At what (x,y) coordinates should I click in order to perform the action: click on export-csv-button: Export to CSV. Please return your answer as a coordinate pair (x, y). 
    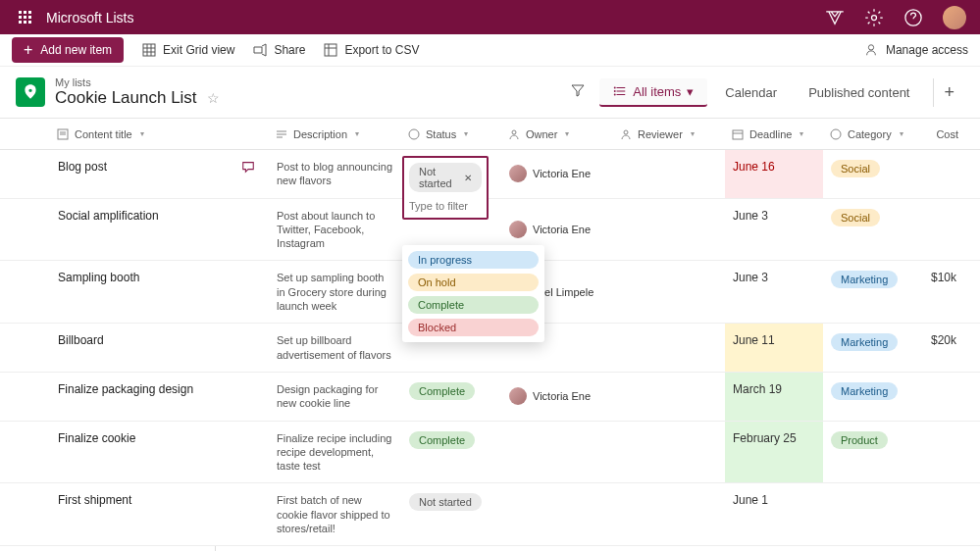
    Looking at the image, I should click on (371, 50).